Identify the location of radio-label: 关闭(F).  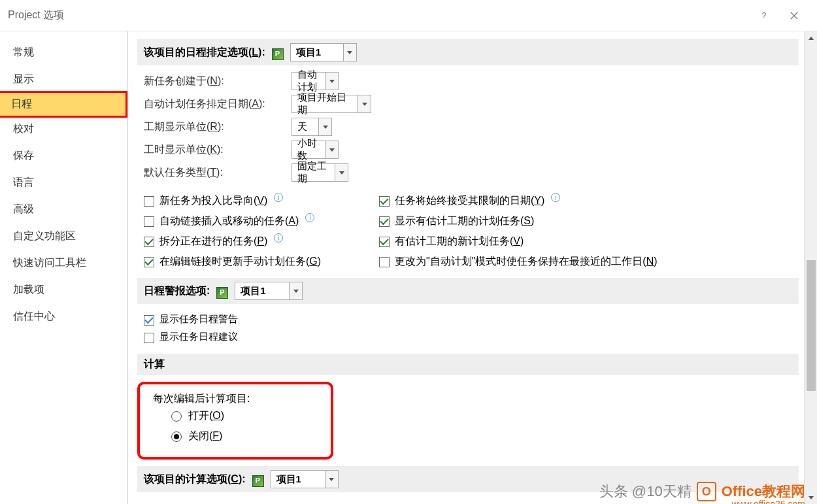
(205, 437).